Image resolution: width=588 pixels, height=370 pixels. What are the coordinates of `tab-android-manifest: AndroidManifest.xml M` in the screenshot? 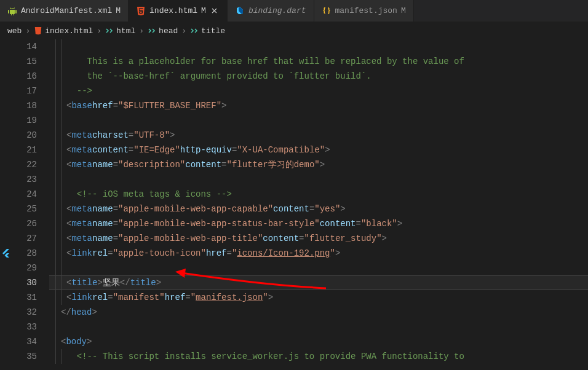 It's located at (64, 11).